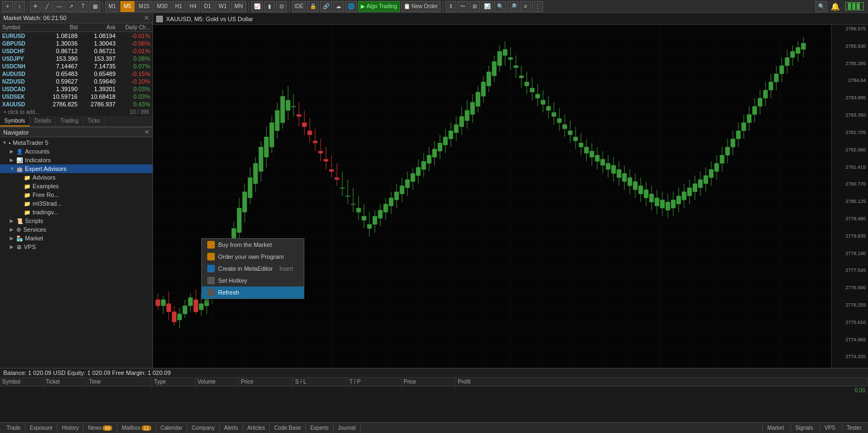  I want to click on algo-trading-button: ▶ Algo Trading, so click(379, 7).